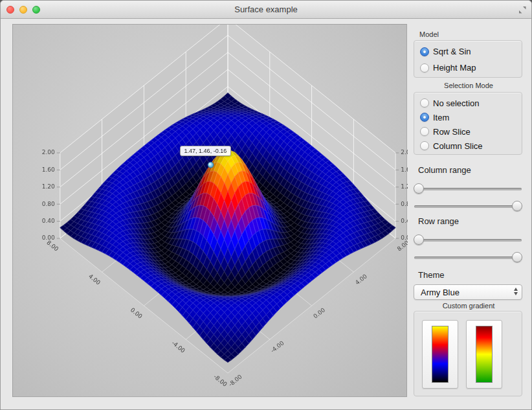 Image resolution: width=532 pixels, height=410 pixels. Describe the element at coordinates (456, 104) in the screenshot. I see `radio-label: No selection` at that location.